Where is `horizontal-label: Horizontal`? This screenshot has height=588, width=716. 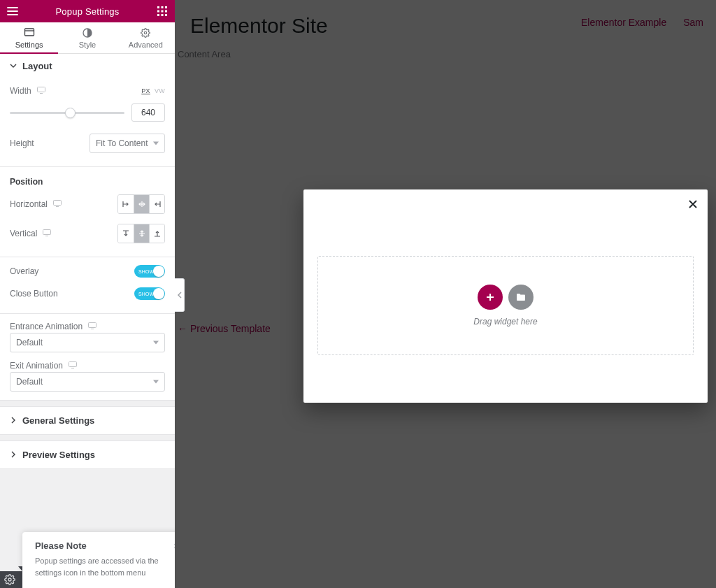
horizontal-label: Horizontal is located at coordinates (29, 204).